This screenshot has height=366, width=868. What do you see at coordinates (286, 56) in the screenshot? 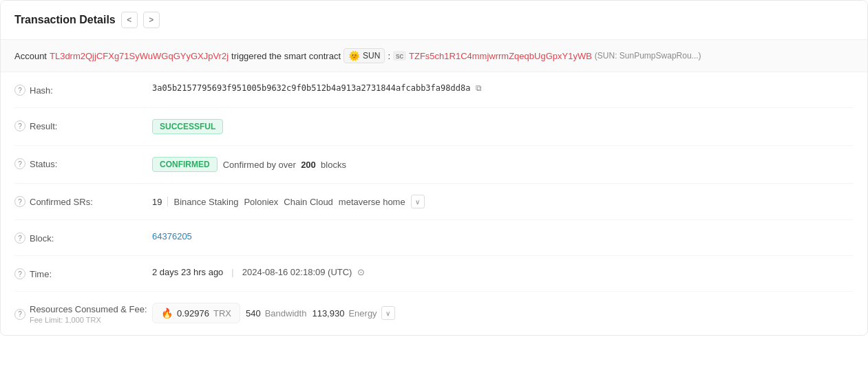
I see `triggered-text: triggered the smart contract` at bounding box center [286, 56].